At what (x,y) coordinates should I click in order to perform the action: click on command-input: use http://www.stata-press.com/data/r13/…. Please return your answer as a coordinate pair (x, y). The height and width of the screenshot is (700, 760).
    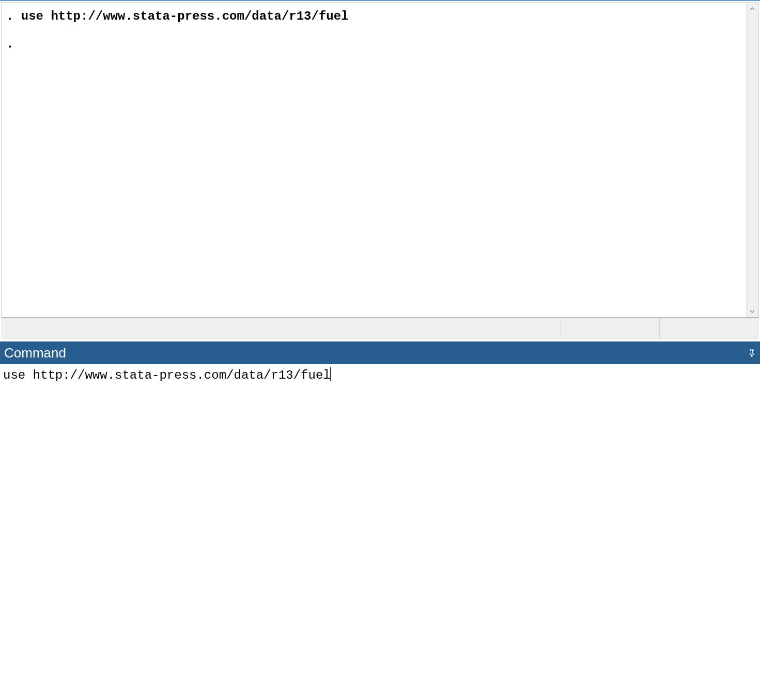
    Looking at the image, I should click on (167, 375).